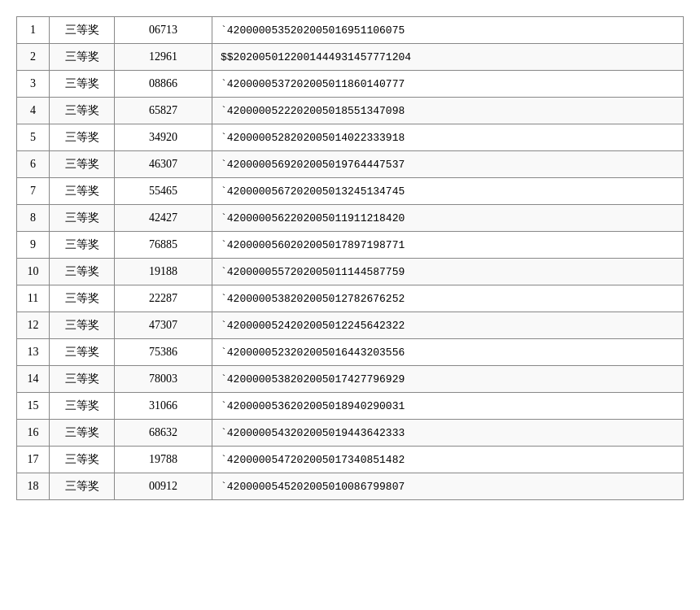 This screenshot has width=700, height=610. I want to click on ticket-number: 76885, so click(164, 246).